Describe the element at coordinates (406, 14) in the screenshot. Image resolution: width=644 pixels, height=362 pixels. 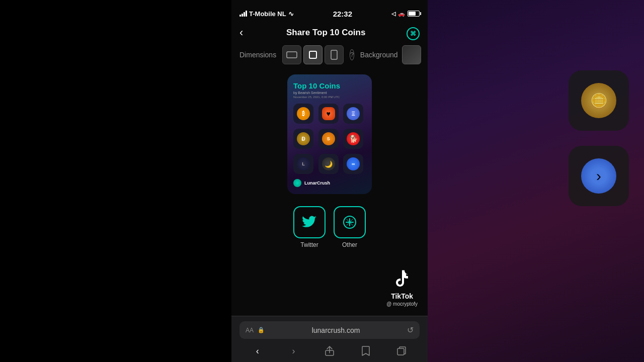
I see `status-right: ◁ 🚗` at that location.